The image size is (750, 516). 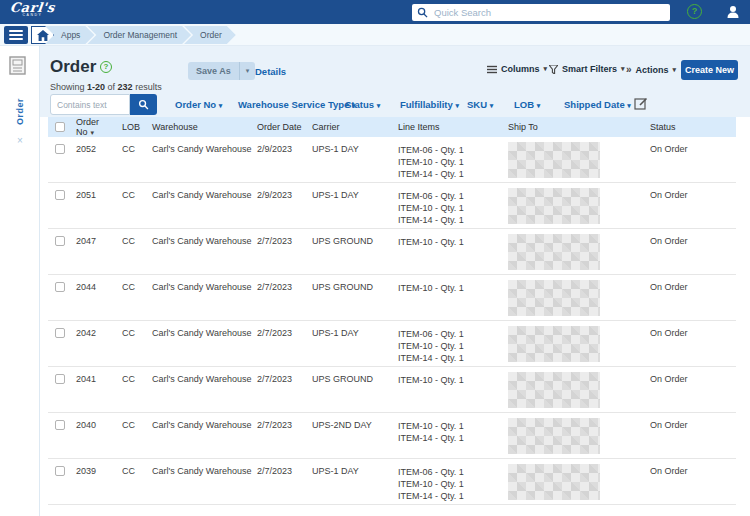 I want to click on quick-search-input, so click(x=541, y=12).